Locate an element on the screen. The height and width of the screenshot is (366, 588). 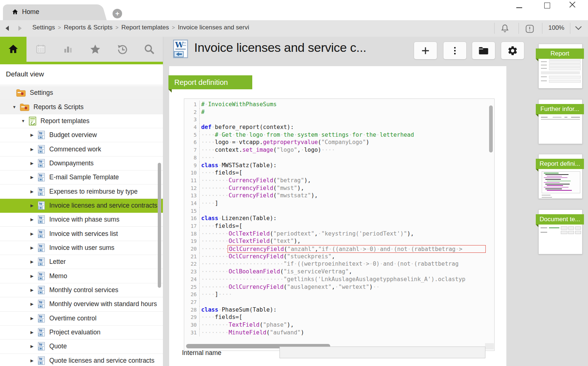
nav-favorites-button is located at coordinates (95, 50).